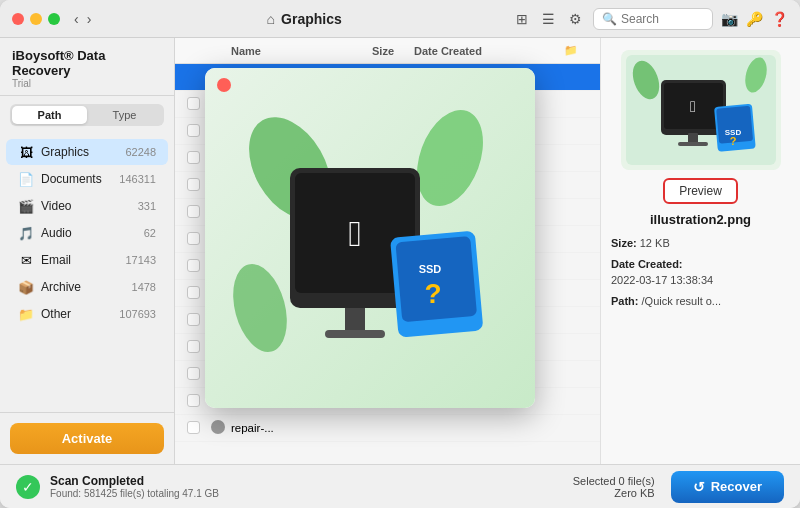 The image size is (800, 508). Describe the element at coordinates (87, 438) in the screenshot. I see `sidebar-bottom: Activate` at that location.